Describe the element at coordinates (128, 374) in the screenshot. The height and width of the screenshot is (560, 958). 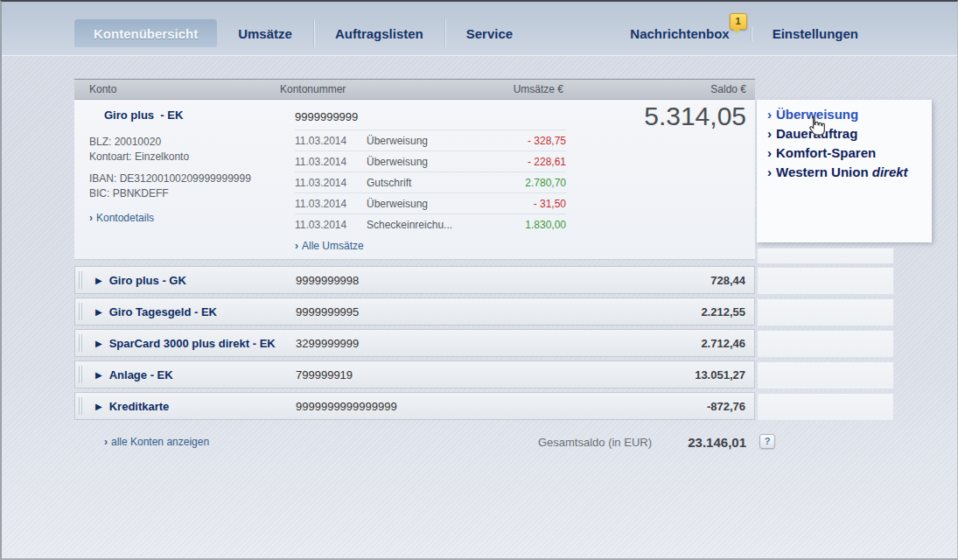
I see `account-name-text: Anlage` at that location.